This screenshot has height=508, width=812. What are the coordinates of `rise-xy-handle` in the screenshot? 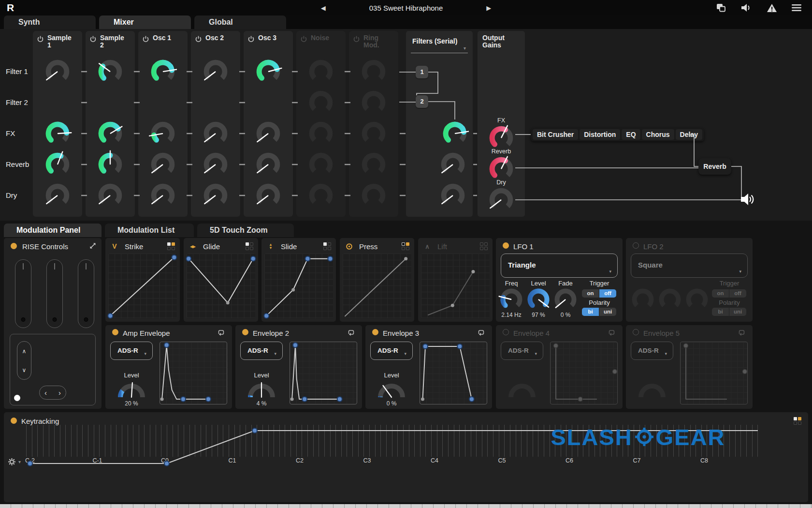 It's located at (17, 398).